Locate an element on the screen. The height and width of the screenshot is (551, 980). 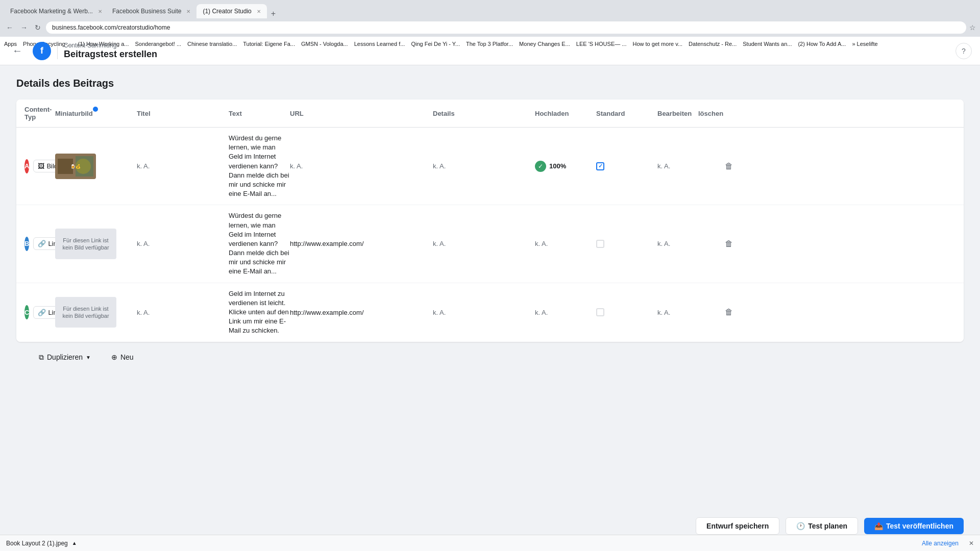
details-c: k. A. is located at coordinates (484, 312).